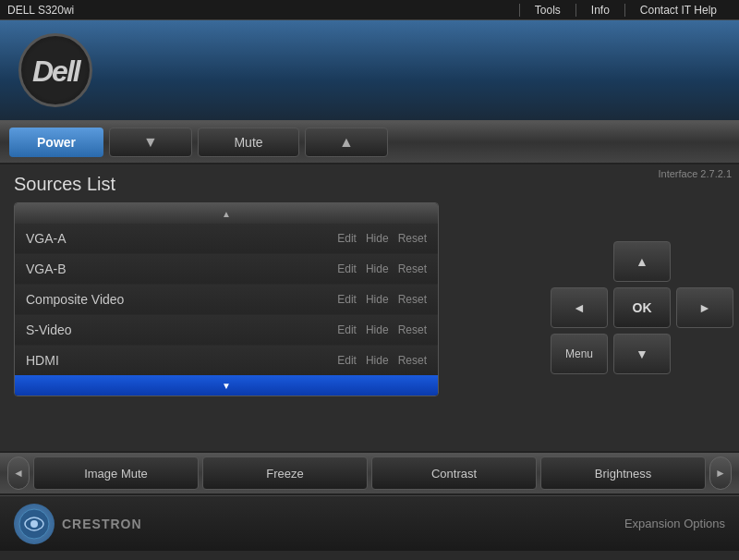  I want to click on control-bar: Power ▼ Mute ▲, so click(370, 143).